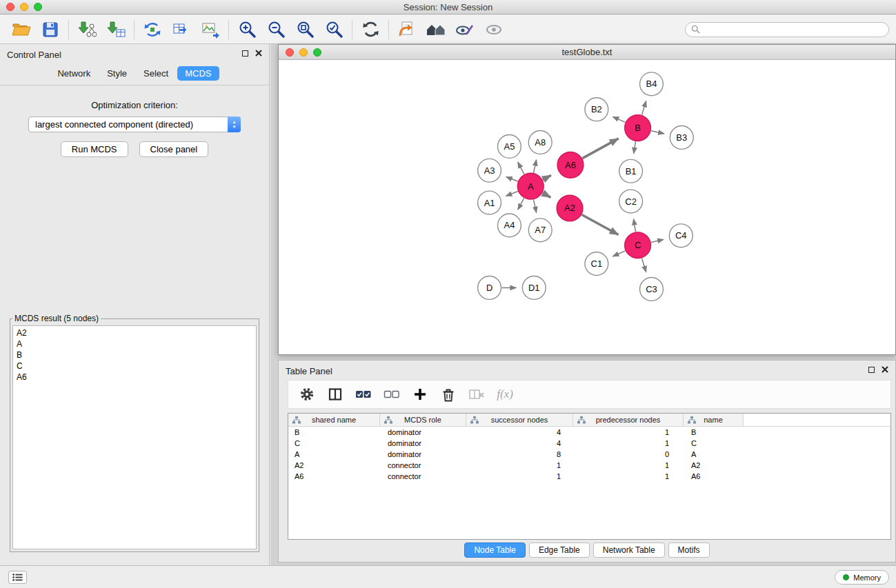  What do you see at coordinates (635, 148) in the screenshot?
I see `graph-edge-B-B1` at bounding box center [635, 148].